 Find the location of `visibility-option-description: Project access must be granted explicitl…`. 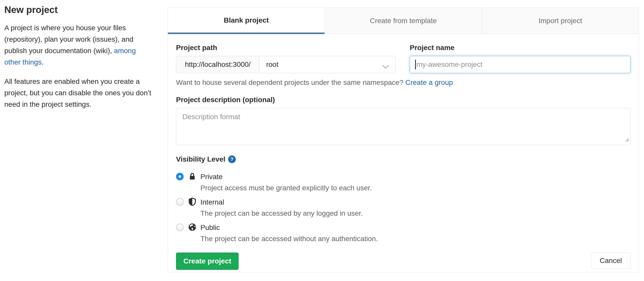

visibility-option-description: Project access must be granted explicitl… is located at coordinates (416, 188).